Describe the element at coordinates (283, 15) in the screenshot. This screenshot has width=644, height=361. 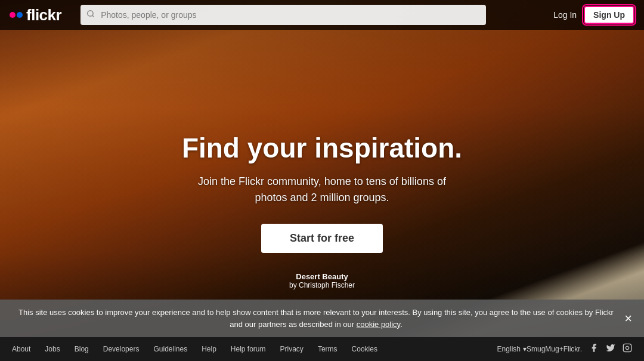
I see `search-input` at that location.